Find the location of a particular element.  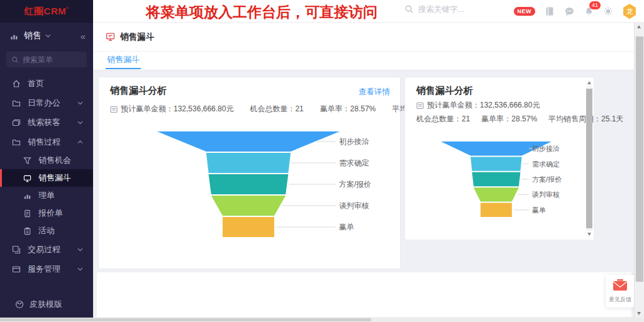

breadcrumb: 销售漏斗 is located at coordinates (364, 37).